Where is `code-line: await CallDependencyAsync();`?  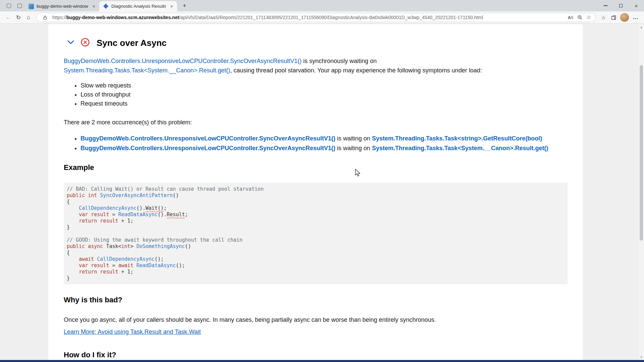
code-line: await CallDependencyAsync(); is located at coordinates (315, 259).